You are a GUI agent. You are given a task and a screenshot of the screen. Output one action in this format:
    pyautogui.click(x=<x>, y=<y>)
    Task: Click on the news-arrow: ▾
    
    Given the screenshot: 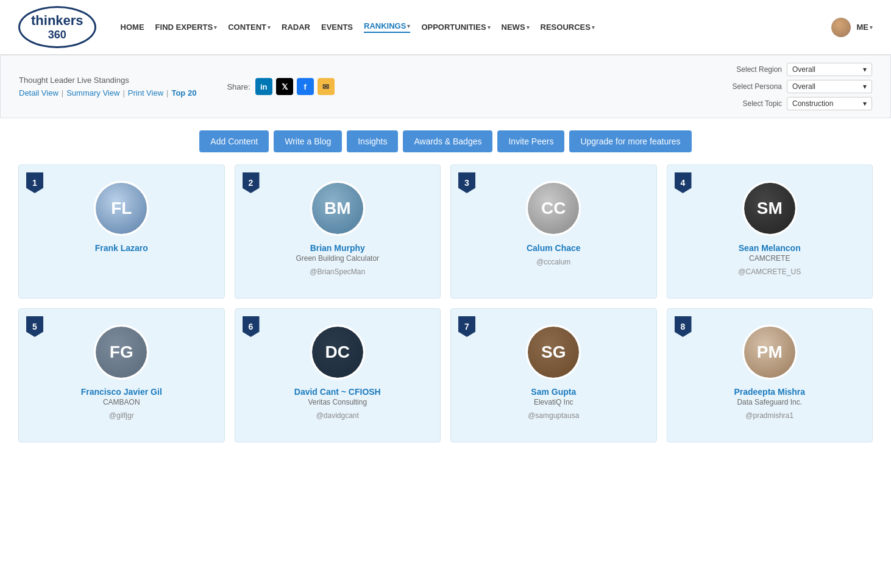 What is the action you would take?
    pyautogui.click(x=528, y=27)
    